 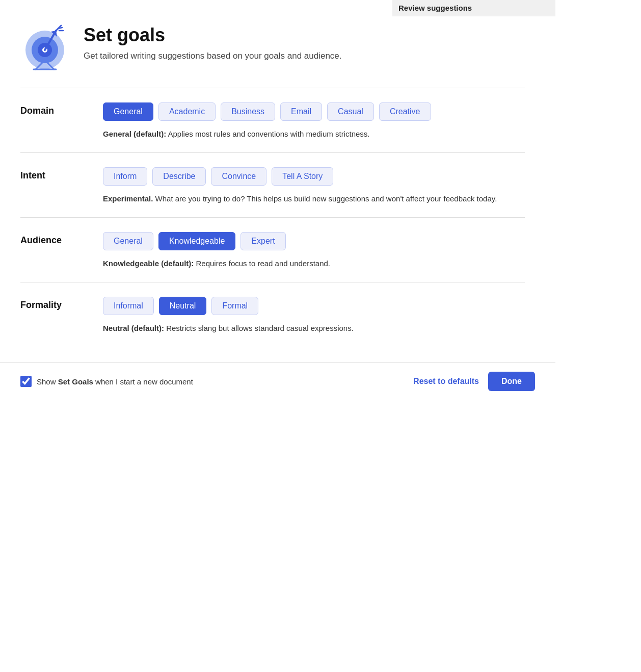 I want to click on header-section: Set goals Get tailored writing suggestio…, so click(x=273, y=46).